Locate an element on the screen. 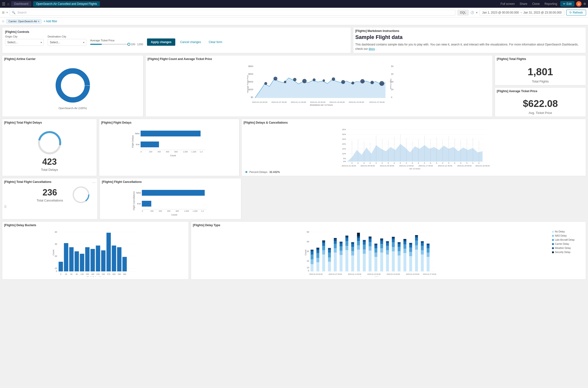 Image resolution: width=588 pixels, height=388 pixels. total-flights-value: 1,801 is located at coordinates (540, 70).